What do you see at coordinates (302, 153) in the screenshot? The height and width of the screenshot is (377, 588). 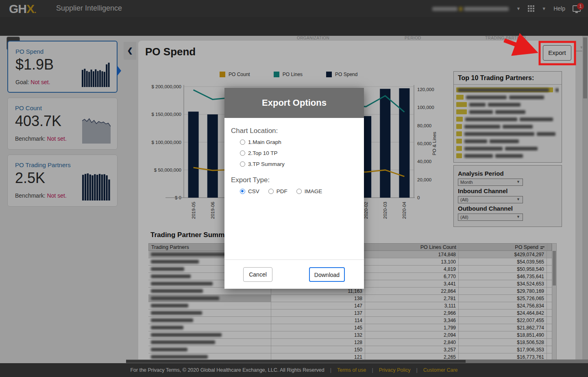 I see `chart-location-radio-2: 2.Top 10 TP` at bounding box center [302, 153].